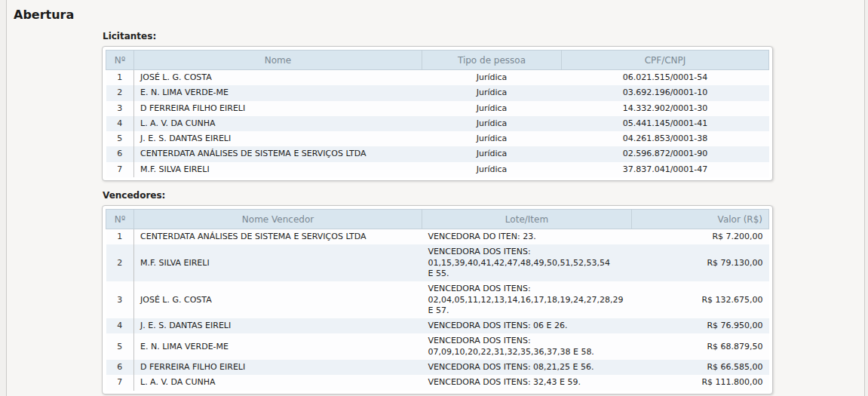 The image size is (868, 396). Describe the element at coordinates (278, 78) in the screenshot. I see `bidder-name-cell: JOSÉ L. G. COSTA` at that location.